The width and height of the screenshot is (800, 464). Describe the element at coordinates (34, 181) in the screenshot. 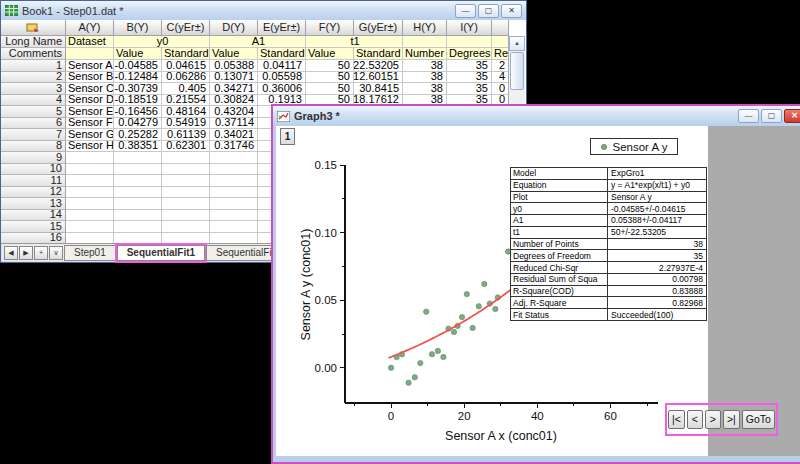

I see `row-header: 11` at that location.